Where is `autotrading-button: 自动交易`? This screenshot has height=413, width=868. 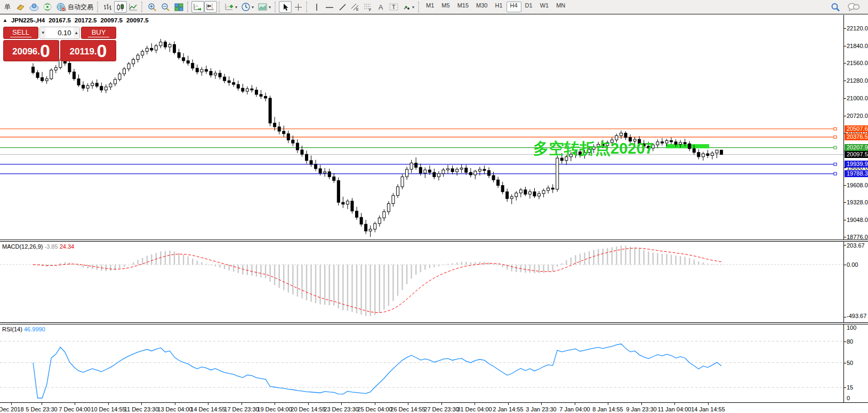 autotrading-button: 自动交易 is located at coordinates (75, 7).